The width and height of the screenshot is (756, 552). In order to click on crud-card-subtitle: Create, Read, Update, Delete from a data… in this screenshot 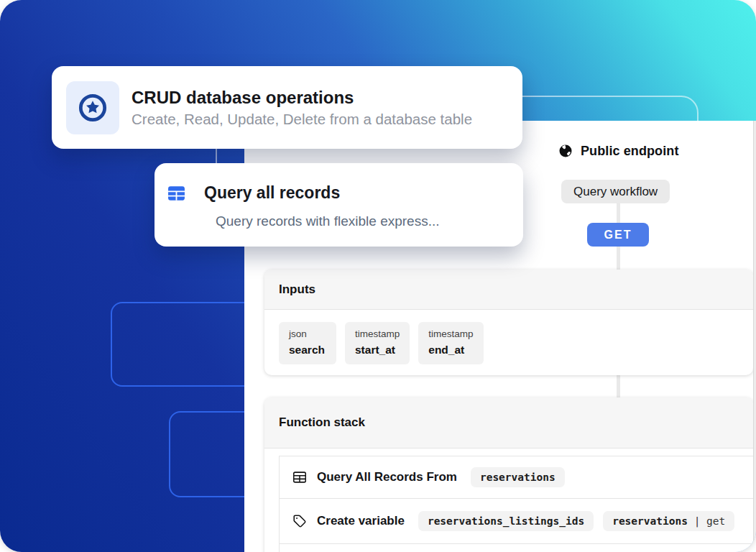, I will do `click(302, 119)`.